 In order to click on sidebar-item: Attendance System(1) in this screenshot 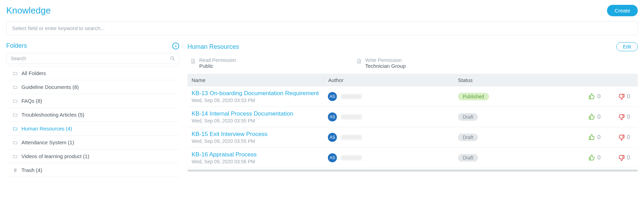, I will do `click(93, 143)`.